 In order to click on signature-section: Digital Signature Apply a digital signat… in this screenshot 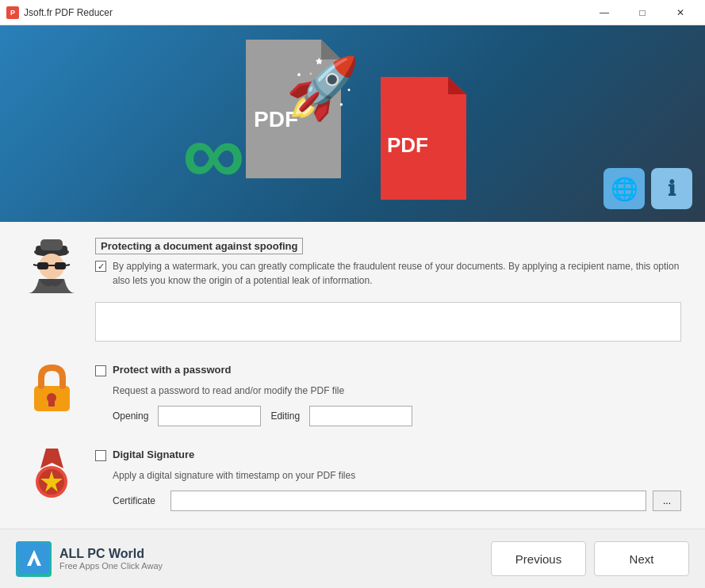, I will do `click(352, 480)`.